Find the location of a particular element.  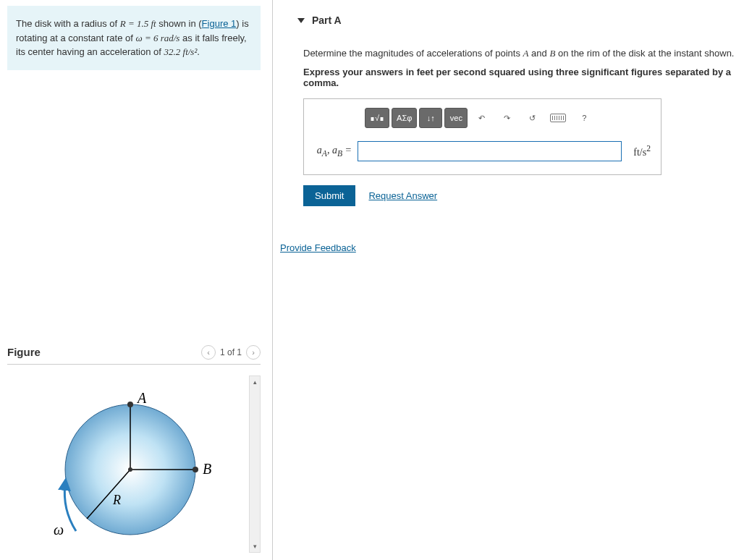

figure-scrollbar: ▴ ▾ is located at coordinates (255, 464).